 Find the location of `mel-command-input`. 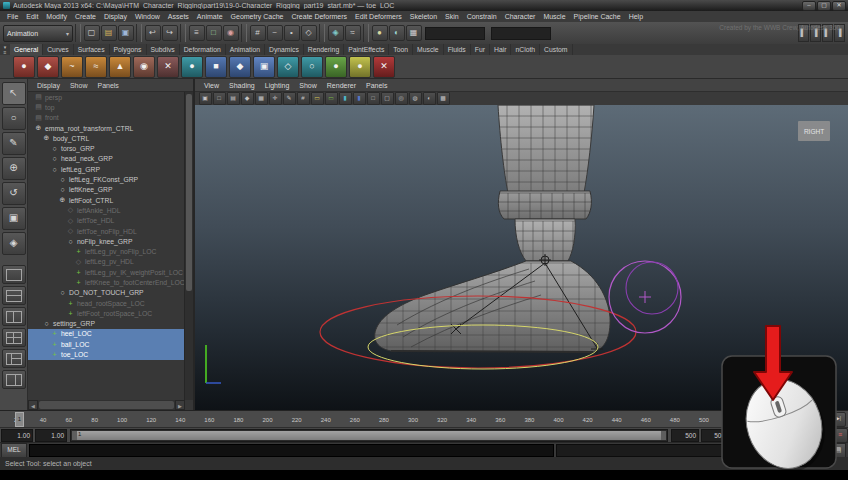

mel-command-input is located at coordinates (292, 450).